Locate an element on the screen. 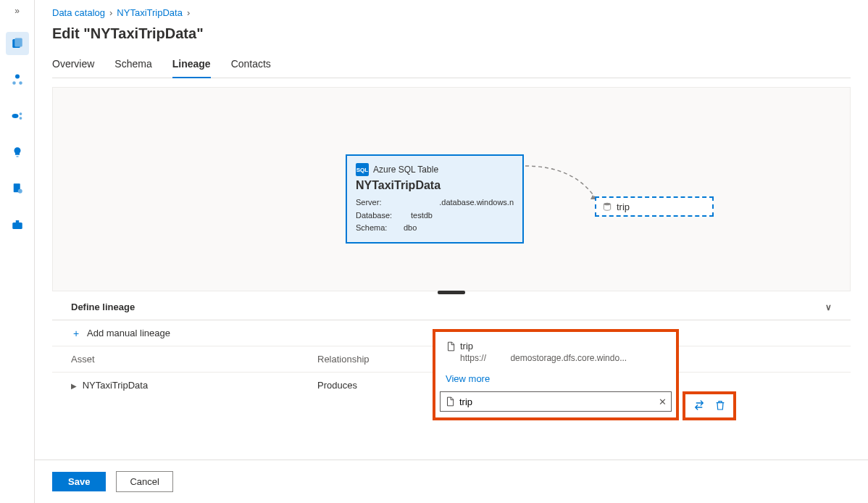  sql-icon: SQL is located at coordinates (362, 170).